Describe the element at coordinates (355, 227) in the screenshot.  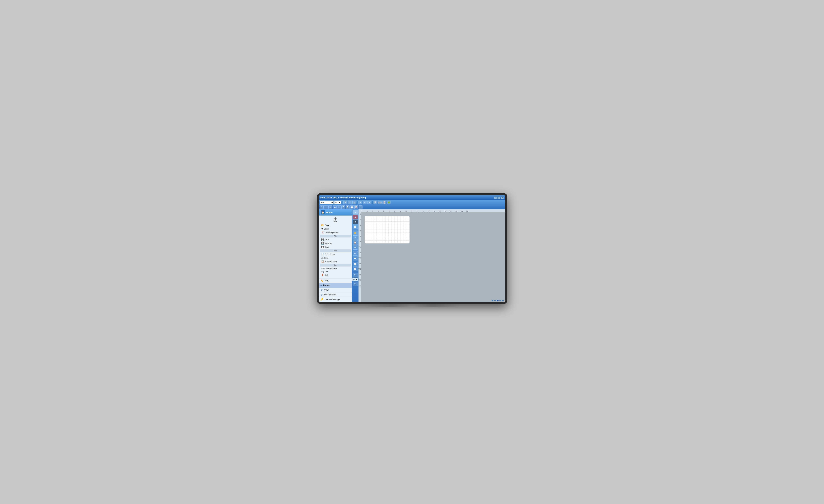
I see `tool-3: 📄` at that location.